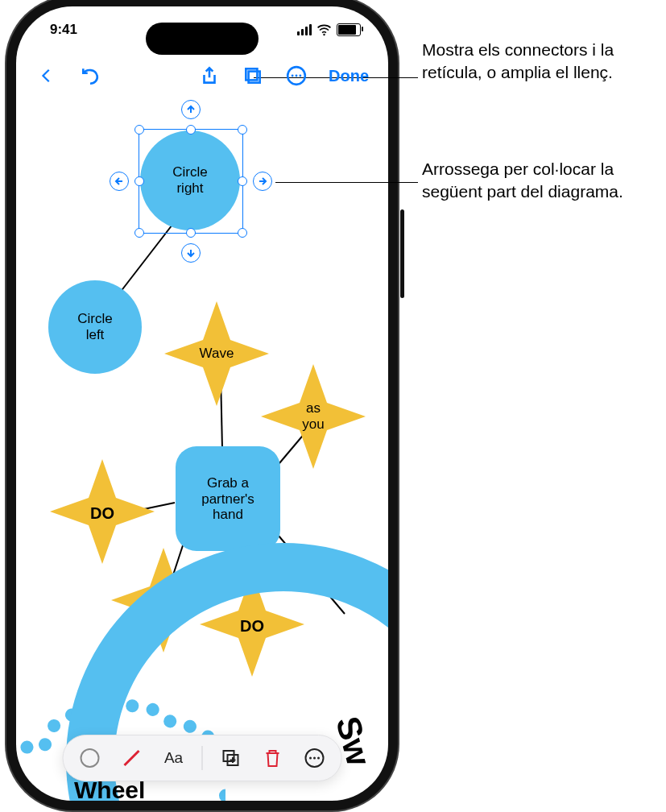 This screenshot has width=666, height=812. What do you see at coordinates (231, 758) in the screenshot?
I see `duplicate-tool` at bounding box center [231, 758].